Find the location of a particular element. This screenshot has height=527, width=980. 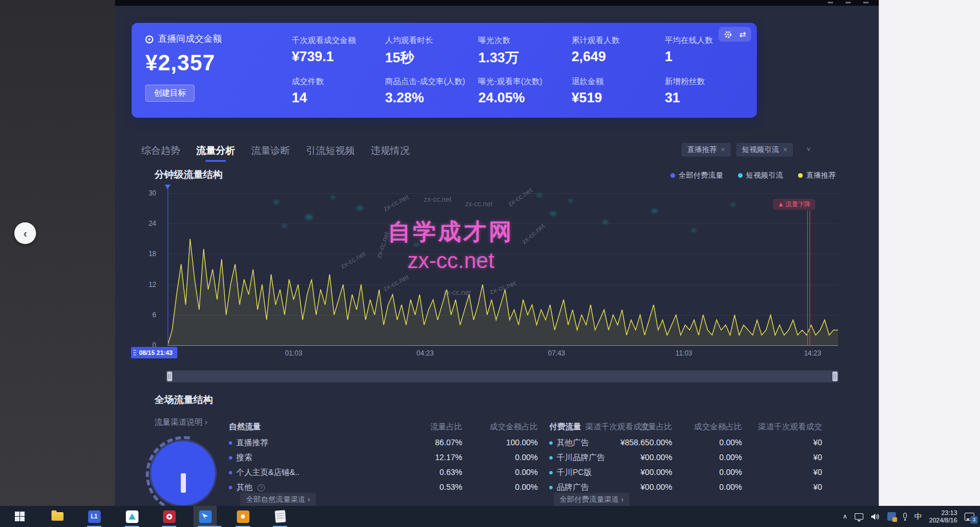

channel-label: 个人主页&店铺&.. is located at coordinates (268, 473).